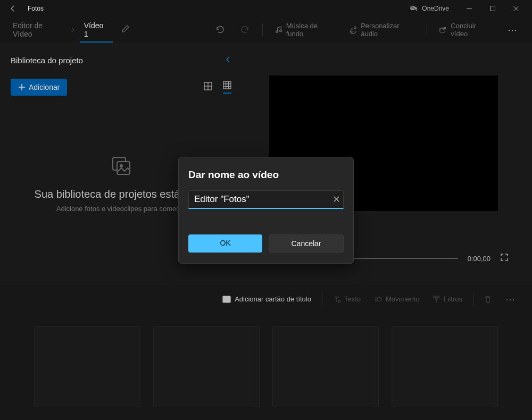 The width and height of the screenshot is (532, 420). Describe the element at coordinates (266, 211) in the screenshot. I see `name-video-dialog: Dar nome ao vídeo OK Cancelar` at that location.